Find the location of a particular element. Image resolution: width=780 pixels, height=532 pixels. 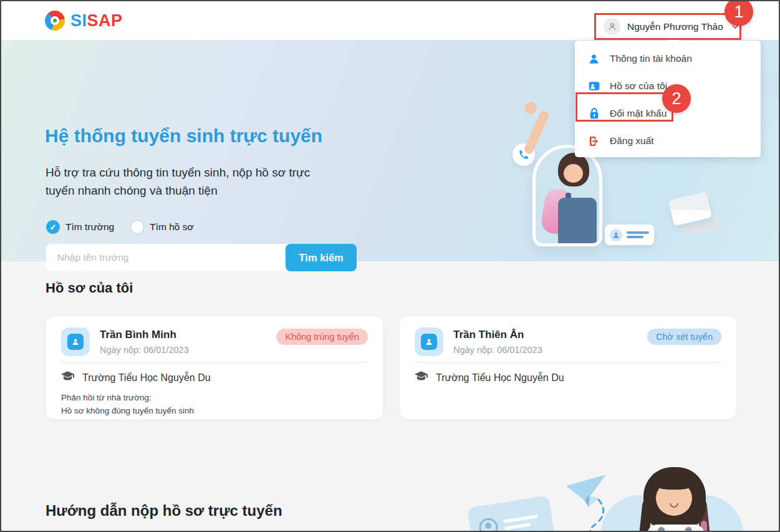

sisap-logo: SISAP is located at coordinates (84, 21).